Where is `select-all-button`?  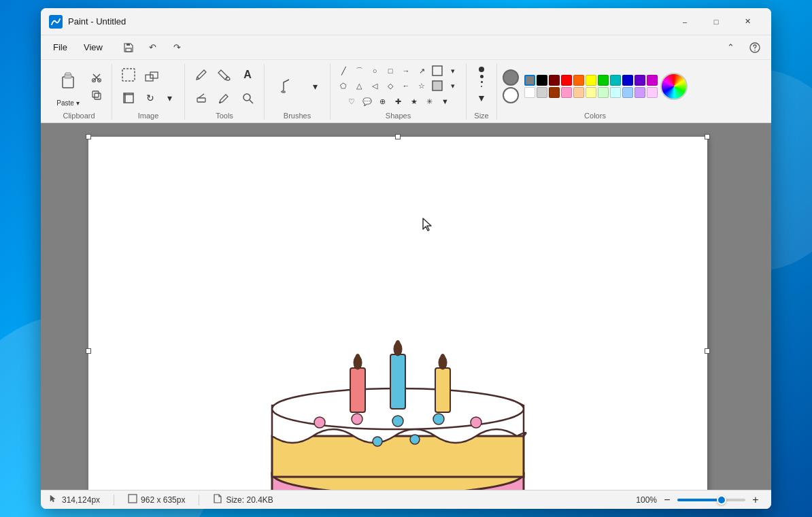 select-all-button is located at coordinates (129, 75).